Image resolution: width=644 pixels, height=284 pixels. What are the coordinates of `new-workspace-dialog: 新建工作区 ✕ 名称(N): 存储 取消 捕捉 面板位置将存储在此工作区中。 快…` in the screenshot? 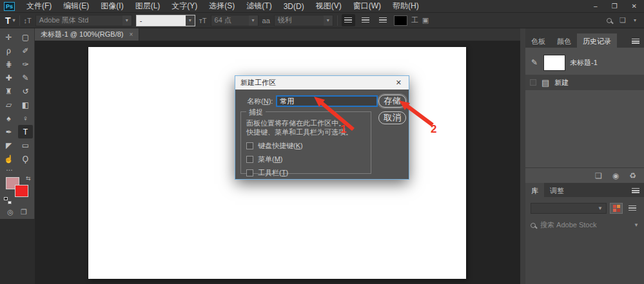 It's located at (322, 128).